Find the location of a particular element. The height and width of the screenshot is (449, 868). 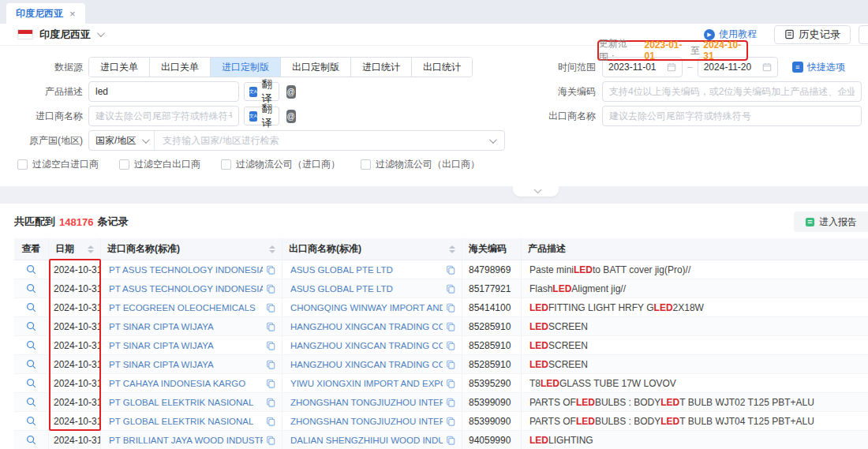

favorite-button: ★ is located at coordinates (863, 35).